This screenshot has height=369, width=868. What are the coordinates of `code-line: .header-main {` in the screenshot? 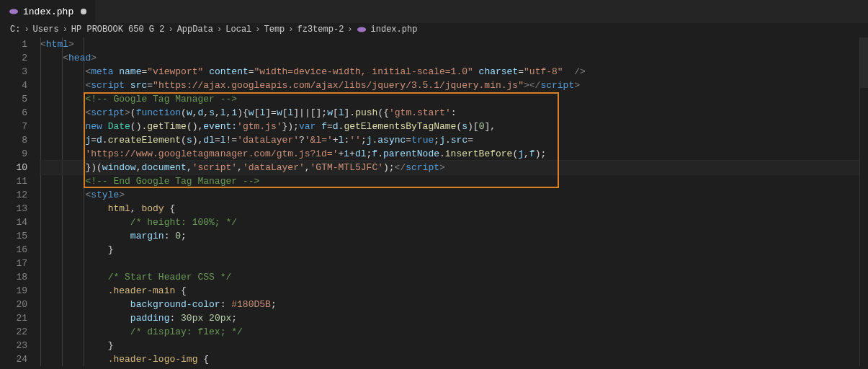 It's located at (449, 291).